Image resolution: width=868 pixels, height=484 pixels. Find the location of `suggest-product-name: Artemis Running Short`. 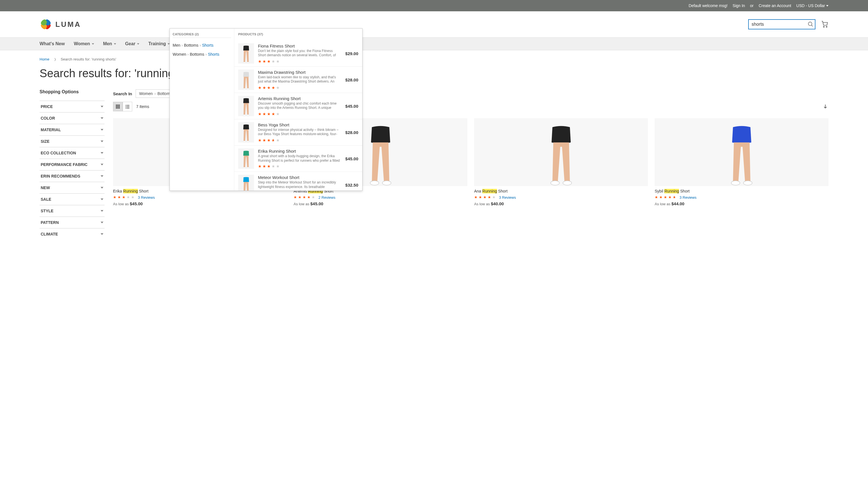

suggest-product-name: Artemis Running Short is located at coordinates (300, 98).